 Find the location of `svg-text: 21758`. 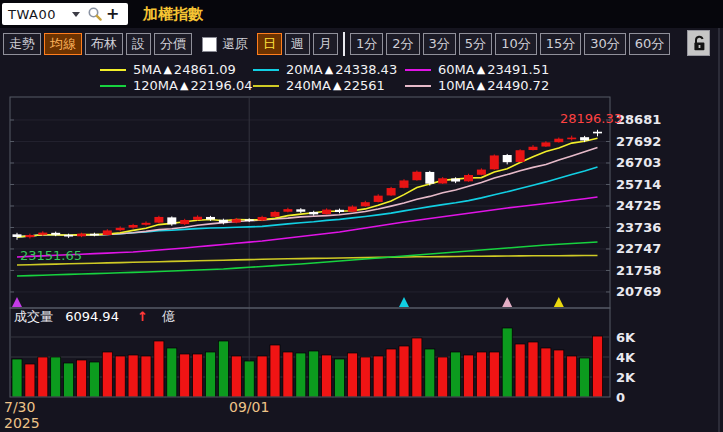

svg-text: 21758 is located at coordinates (638, 270).